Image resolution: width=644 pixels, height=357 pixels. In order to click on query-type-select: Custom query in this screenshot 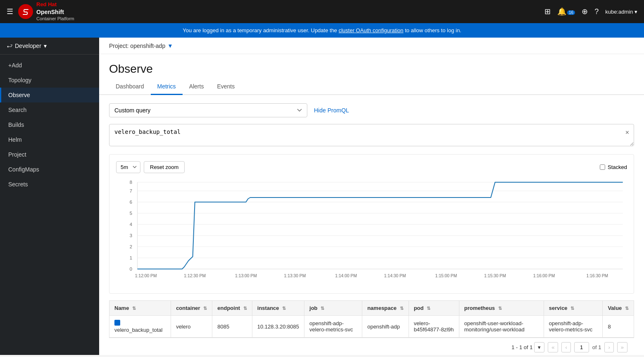, I will do `click(208, 110)`.